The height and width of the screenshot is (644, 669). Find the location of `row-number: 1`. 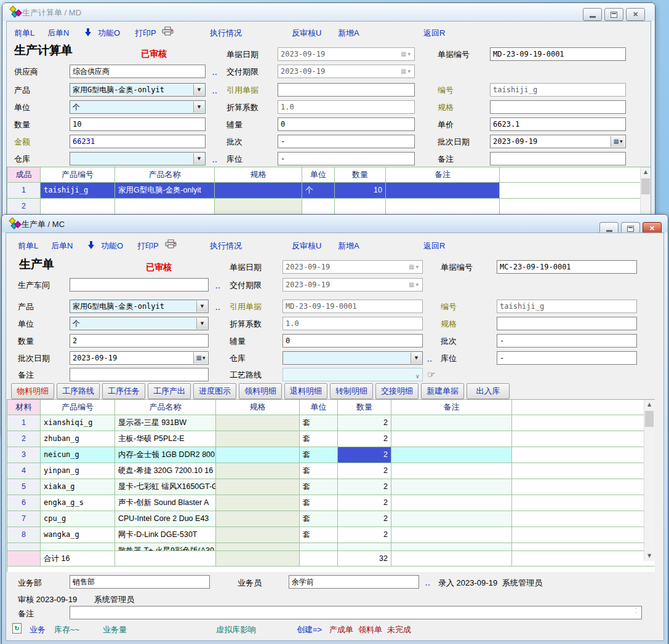

row-number: 1 is located at coordinates (24, 191).